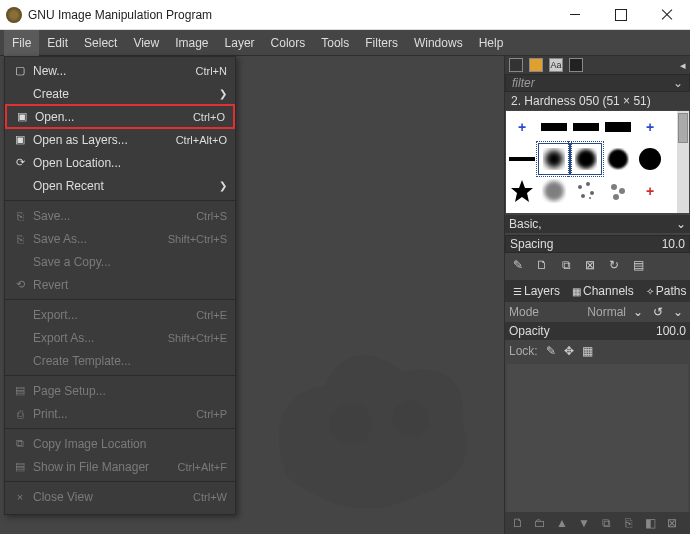 Image resolution: width=690 pixels, height=534 pixels. Describe the element at coordinates (540, 523) in the screenshot. I see `layer-group-icon: 🗀` at that location.